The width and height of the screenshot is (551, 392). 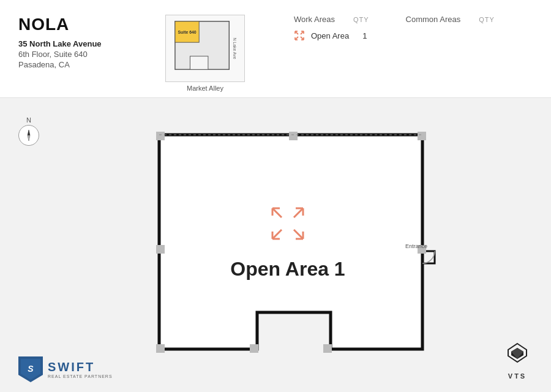 What do you see at coordinates (394, 28) in the screenshot?
I see `legend-area: Work Areas QTY` at bounding box center [394, 28].